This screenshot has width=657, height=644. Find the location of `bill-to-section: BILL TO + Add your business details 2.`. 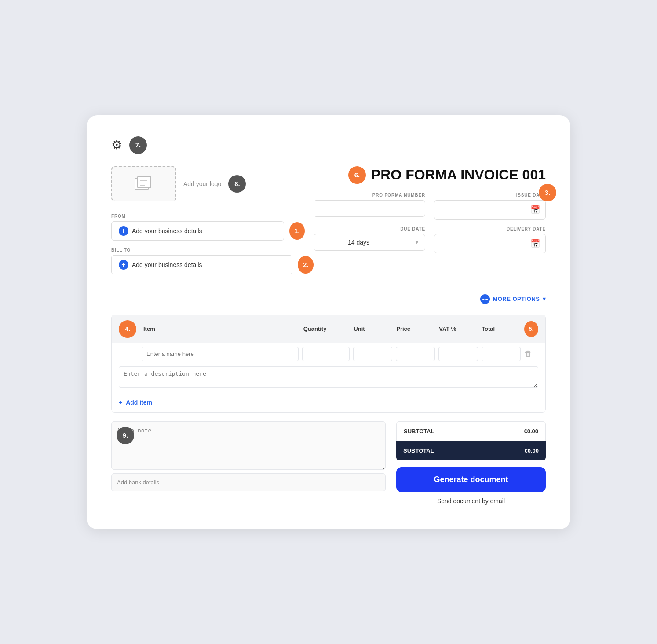

bill-to-section: BILL TO + Add your business details 2. is located at coordinates (212, 261).